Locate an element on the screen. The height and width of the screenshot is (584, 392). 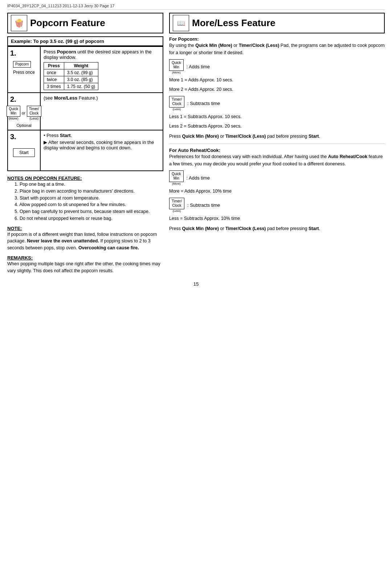
pw-header-weight: Weight is located at coordinates (81, 66).